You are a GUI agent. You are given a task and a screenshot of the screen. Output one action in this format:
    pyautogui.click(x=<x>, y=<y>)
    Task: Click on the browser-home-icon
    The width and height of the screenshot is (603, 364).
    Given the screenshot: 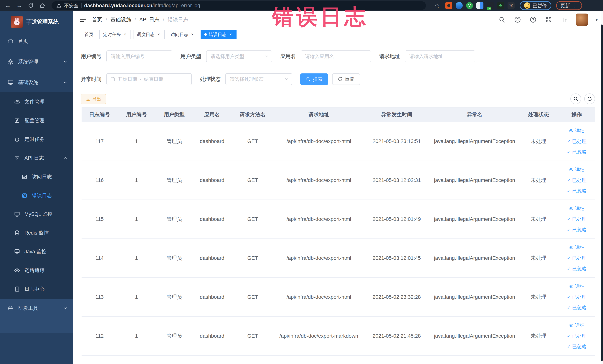 What is the action you would take?
    pyautogui.click(x=42, y=5)
    